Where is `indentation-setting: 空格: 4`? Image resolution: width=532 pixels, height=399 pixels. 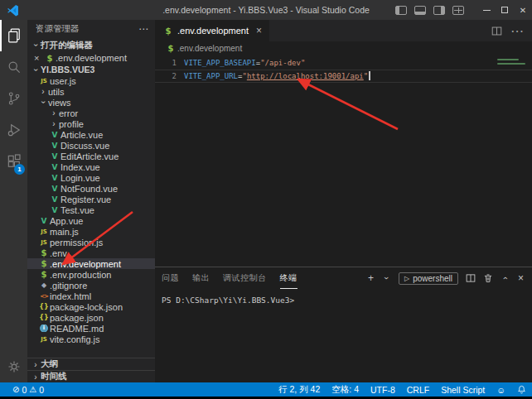
indentation-setting: 空格: 4 is located at coordinates (345, 390).